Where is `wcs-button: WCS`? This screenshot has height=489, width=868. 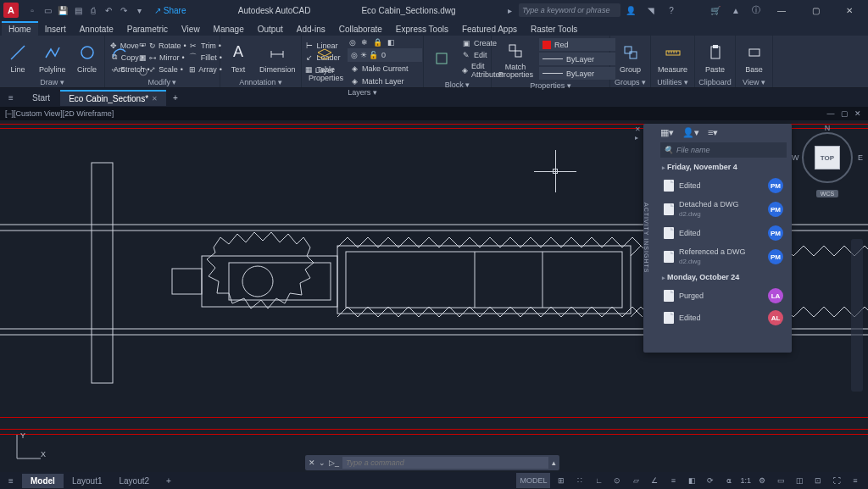 wcs-button: WCS is located at coordinates (827, 193).